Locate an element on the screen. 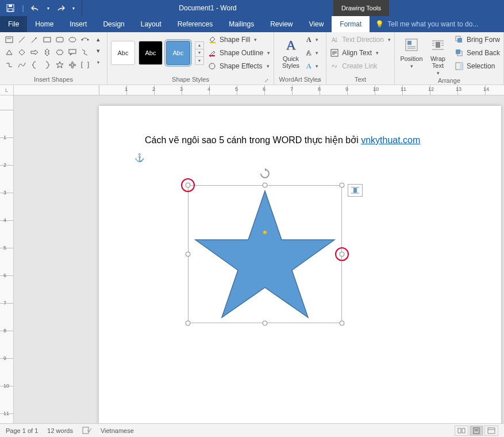  tab-mailings: Mailings is located at coordinates (241, 24).